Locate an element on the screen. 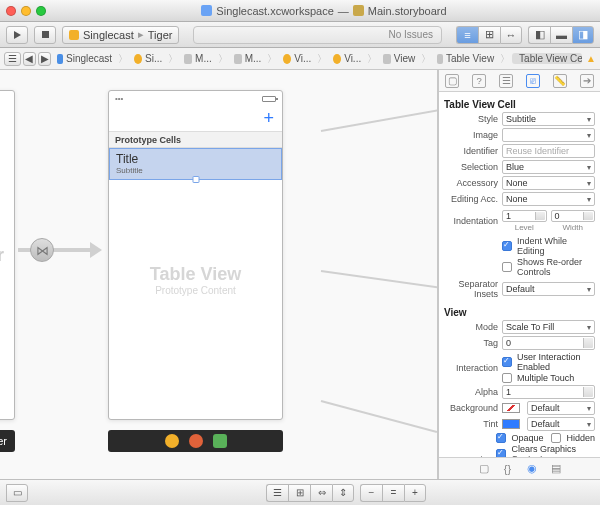 This screenshot has height=505, width=600. multiple-touch-checkbox is located at coordinates (507, 378).